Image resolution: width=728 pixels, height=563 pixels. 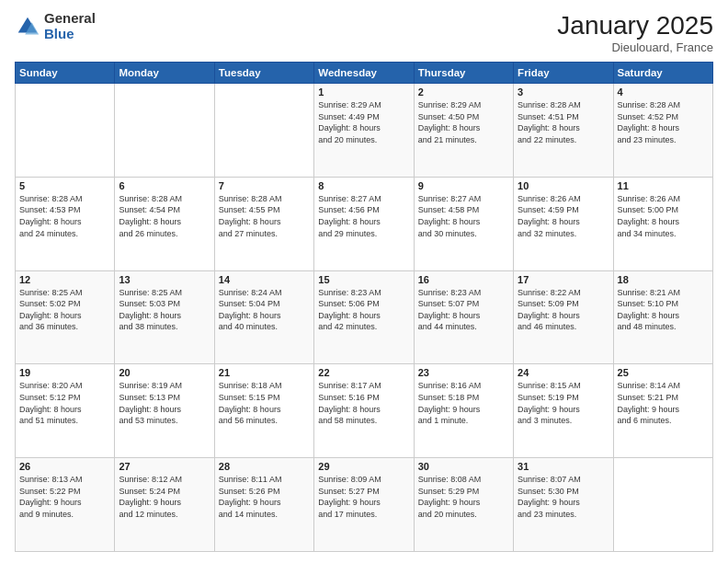 I want to click on day-info: Sunrise: 8:19 AM Sunset: 5:13 PM Dayligh…, so click(x=164, y=403).